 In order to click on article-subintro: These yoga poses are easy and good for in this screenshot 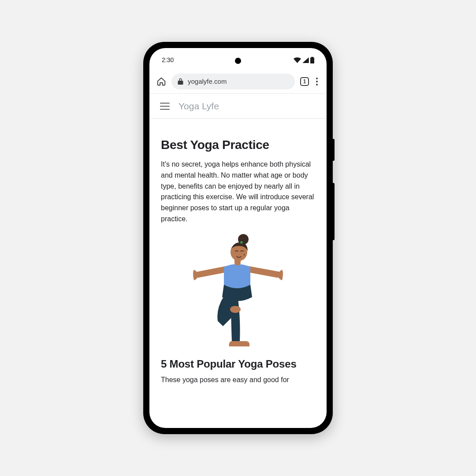, I will do `click(238, 380)`.